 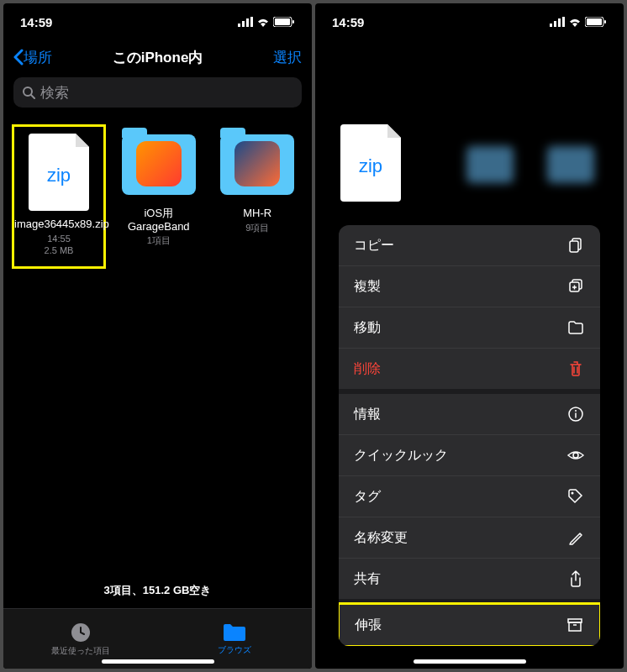 I want to click on menu-label: 移動, so click(x=367, y=328).